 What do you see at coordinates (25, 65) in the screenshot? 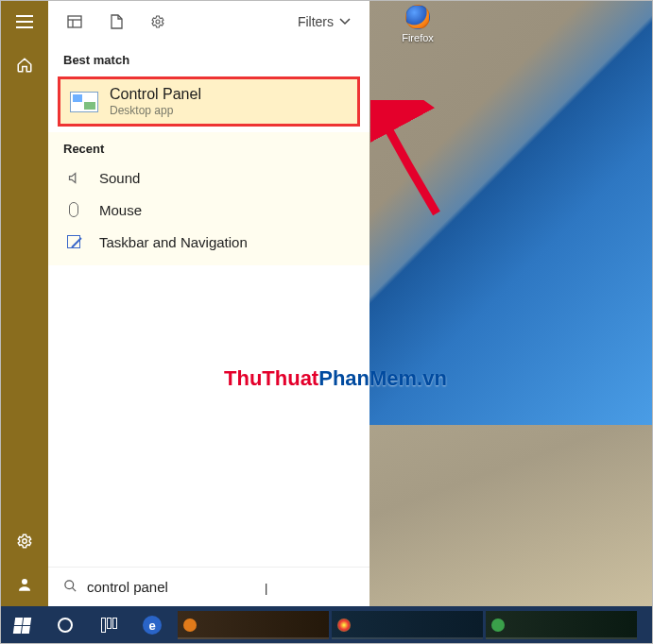
I see `home-icon` at bounding box center [25, 65].